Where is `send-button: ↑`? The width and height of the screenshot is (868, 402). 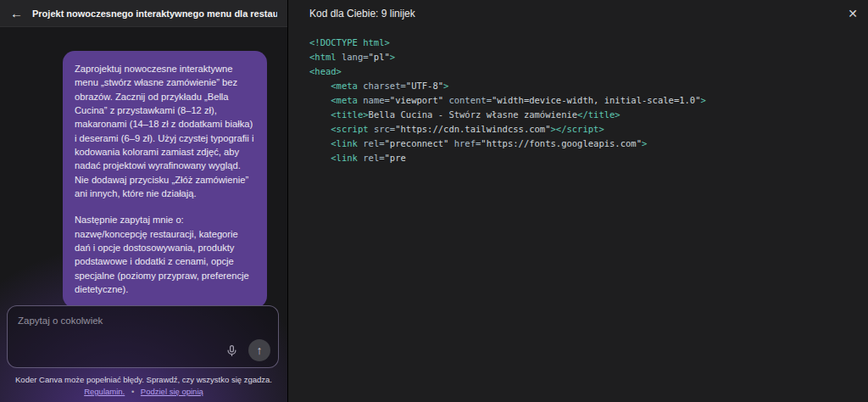 send-button: ↑ is located at coordinates (259, 350).